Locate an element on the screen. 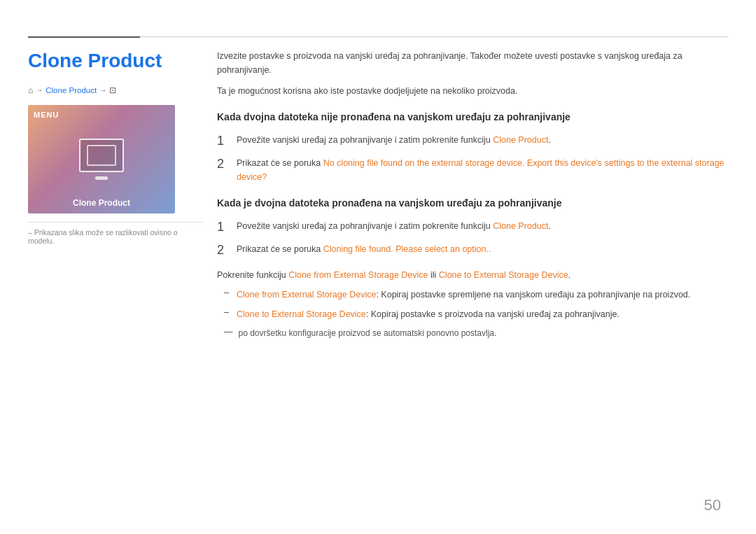 This screenshot has height=534, width=756. bullet1-dash: – is located at coordinates (227, 295).